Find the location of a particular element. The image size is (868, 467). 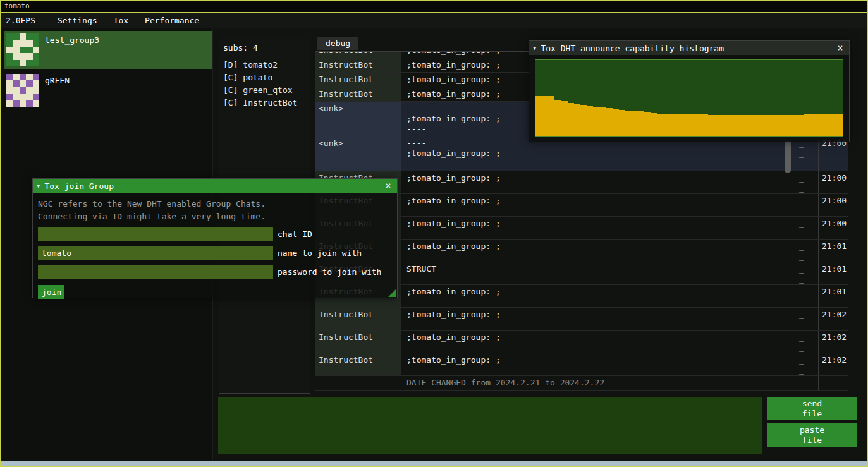

message-text: testus is located at coordinates (598, 391).